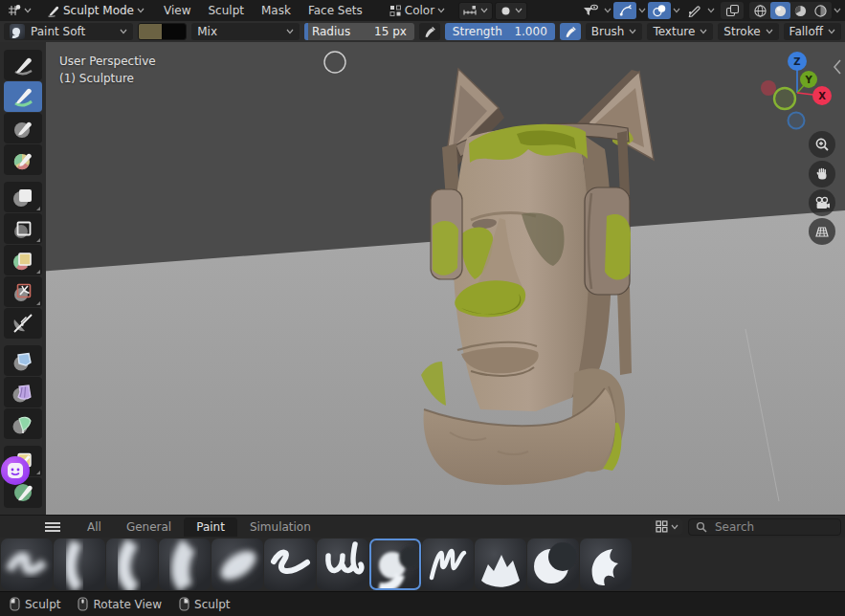  What do you see at coordinates (417, 11) in the screenshot?
I see `color-popover: Color` at bounding box center [417, 11].